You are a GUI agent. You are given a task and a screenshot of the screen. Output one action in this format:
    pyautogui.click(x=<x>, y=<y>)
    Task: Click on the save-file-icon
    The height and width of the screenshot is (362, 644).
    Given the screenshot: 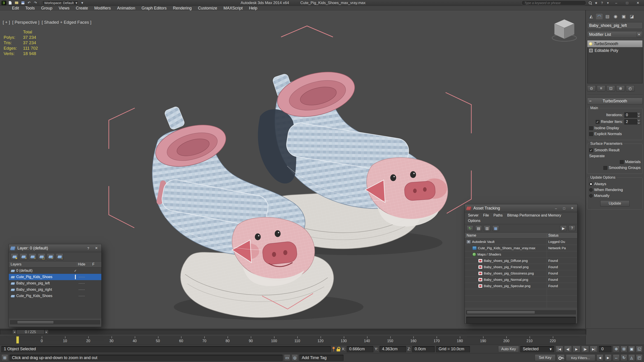 What is the action you would take?
    pyautogui.click(x=23, y=3)
    